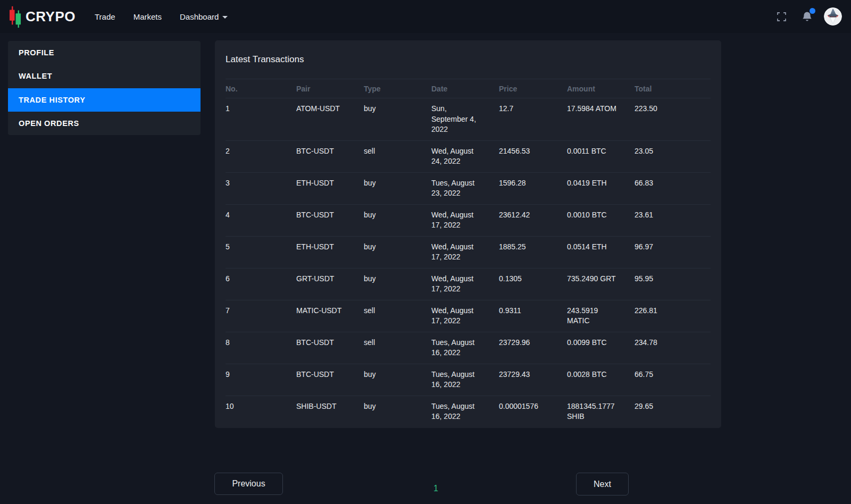 The height and width of the screenshot is (504, 851). I want to click on account-sidebar: PROFILE WALLET TRADE HISTORY OPEN ORDERS, so click(104, 88).